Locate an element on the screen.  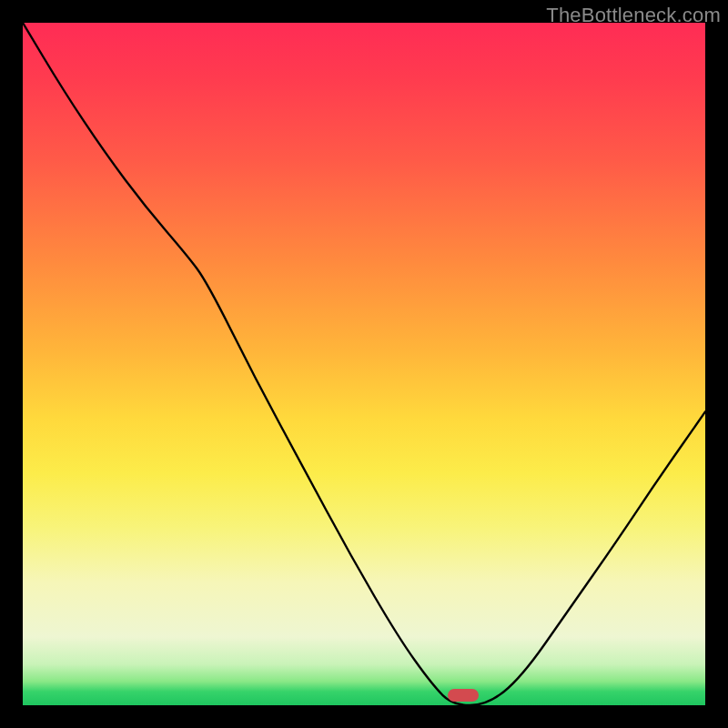
optimal-point-marker is located at coordinates (463, 695).